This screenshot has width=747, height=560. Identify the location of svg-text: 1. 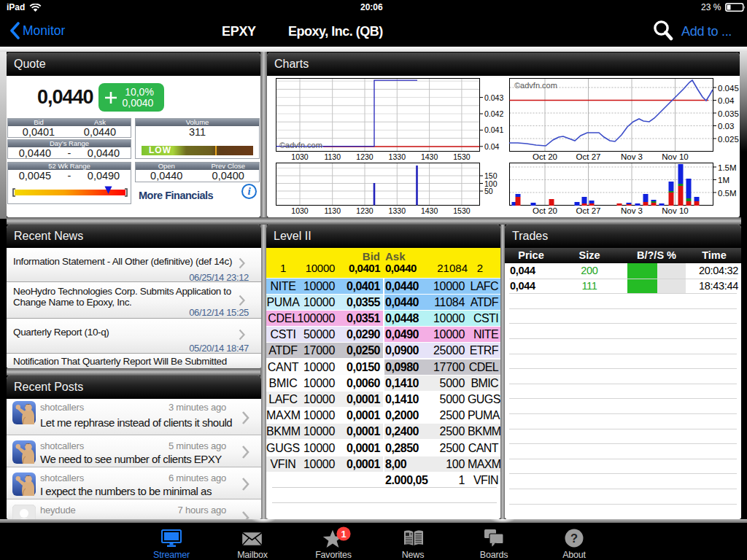
(343, 534).